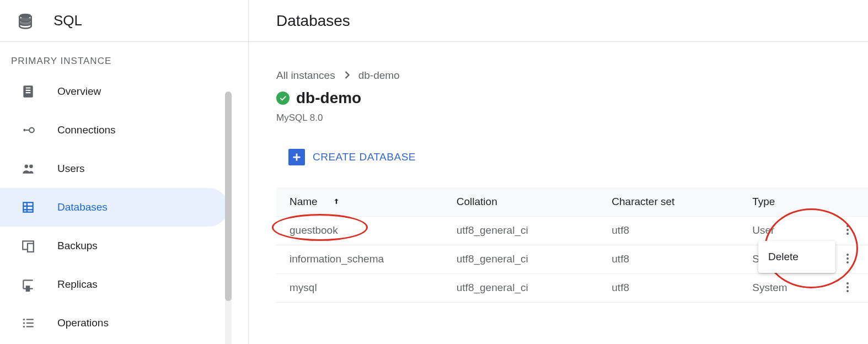 The width and height of the screenshot is (868, 344). What do you see at coordinates (77, 246) in the screenshot?
I see `sidebar-item-label: Backups` at bounding box center [77, 246].